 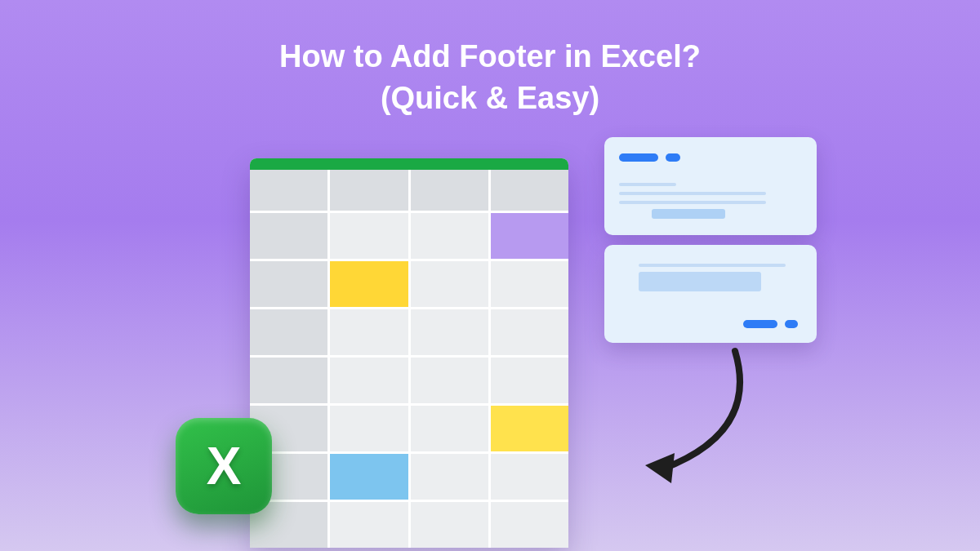 What do you see at coordinates (369, 477) in the screenshot?
I see `grid-cell-highlight-blue` at bounding box center [369, 477].